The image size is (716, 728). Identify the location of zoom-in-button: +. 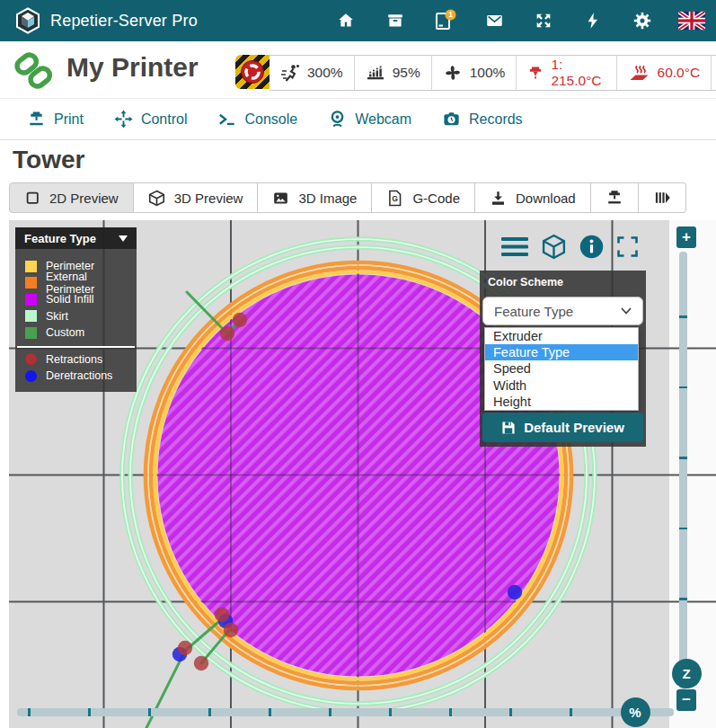
(686, 237).